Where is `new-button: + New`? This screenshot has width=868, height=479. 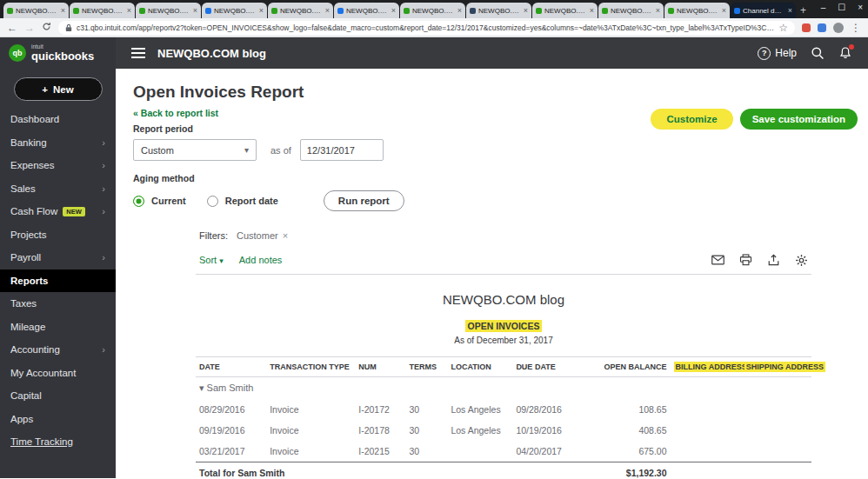 new-button: + New is located at coordinates (58, 89).